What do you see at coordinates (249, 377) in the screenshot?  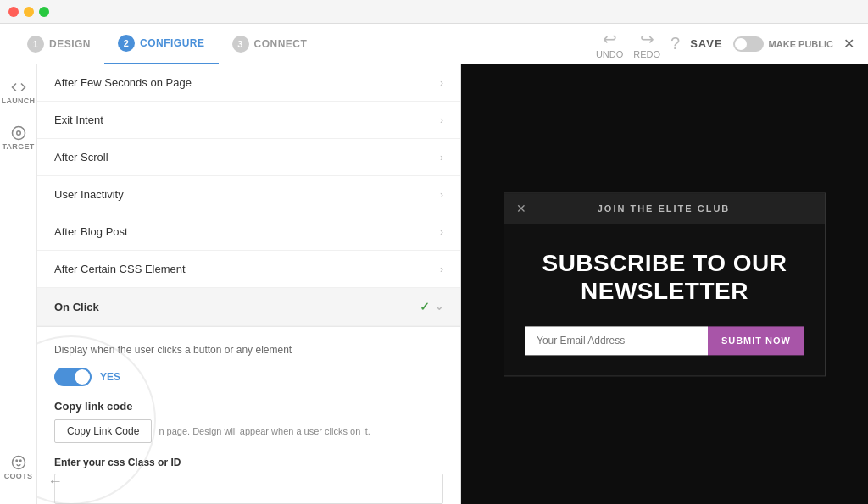 I see `toggle-row: YES` at bounding box center [249, 377].